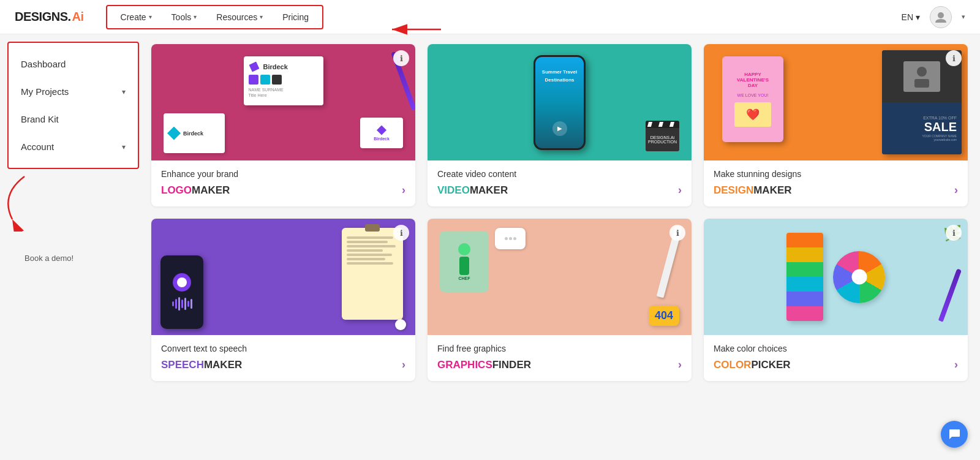 This screenshot has width=980, height=460. Describe the element at coordinates (680, 365) in the screenshot. I see `card-graphics-arrow: ›` at that location.